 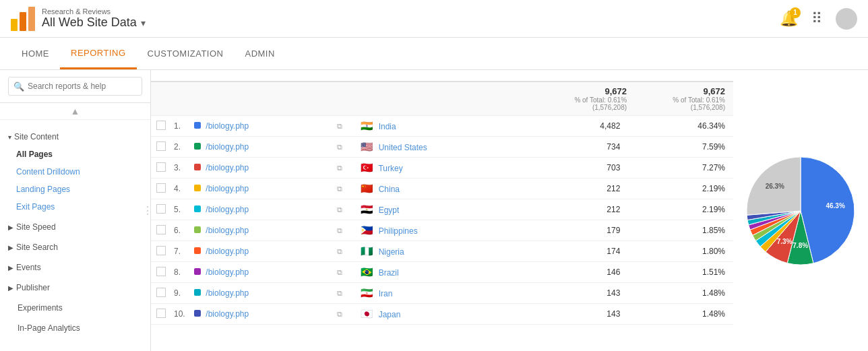 I want to click on total-value2: 9,672, so click(x=684, y=92).